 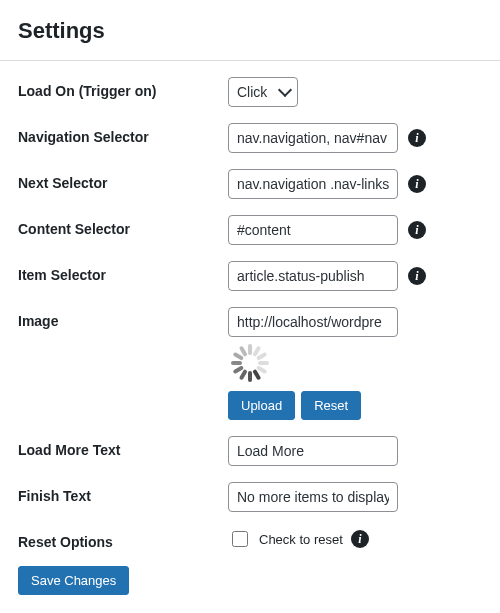 I want to click on loading-spinner-icon, so click(x=250, y=363).